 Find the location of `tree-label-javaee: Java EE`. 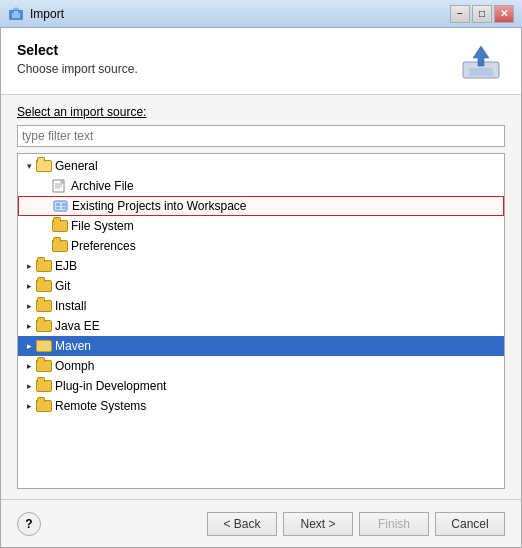

tree-label-javaee: Java EE is located at coordinates (78, 326).